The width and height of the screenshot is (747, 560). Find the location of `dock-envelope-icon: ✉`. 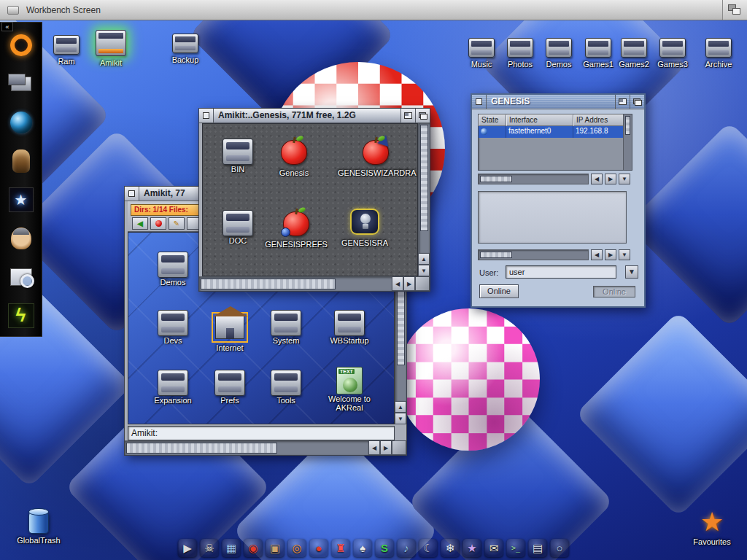

dock-envelope-icon: ✉ is located at coordinates (495, 548).